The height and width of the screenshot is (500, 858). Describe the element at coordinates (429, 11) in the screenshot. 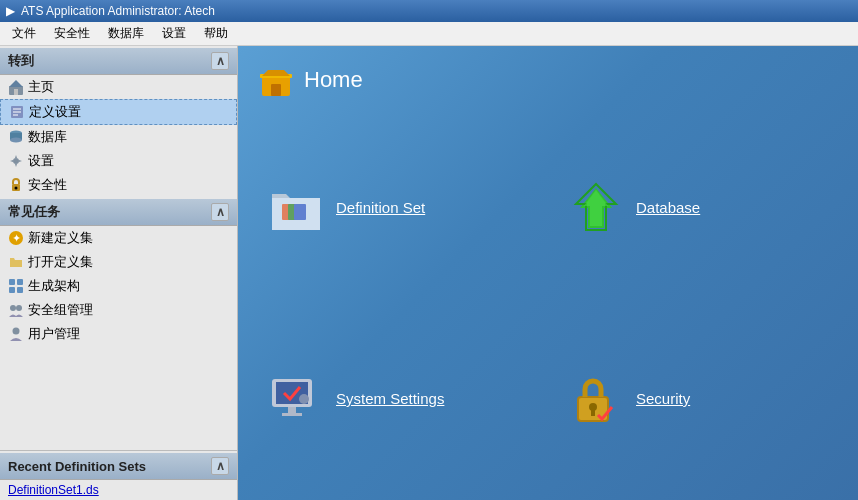

I see `title-bar: ▶ ATS Application Administrator: Atech` at that location.